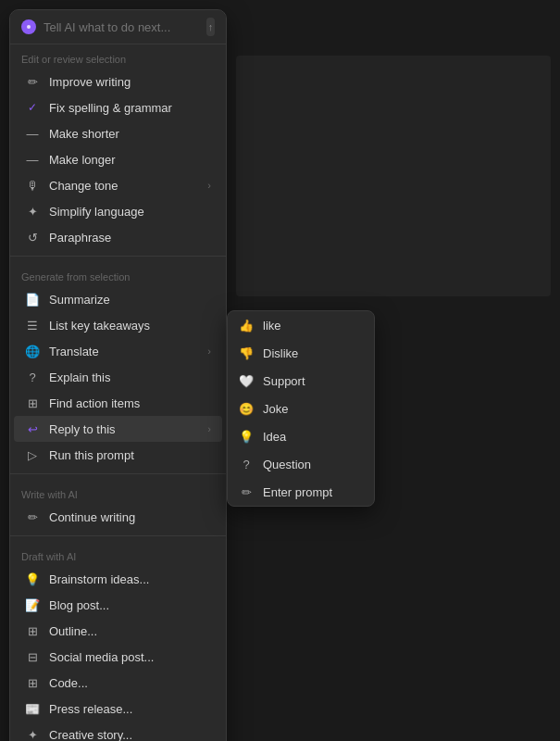 The width and height of the screenshot is (560, 741). Describe the element at coordinates (118, 631) in the screenshot. I see `menu-item-outline: ⊞ Outline...` at that location.